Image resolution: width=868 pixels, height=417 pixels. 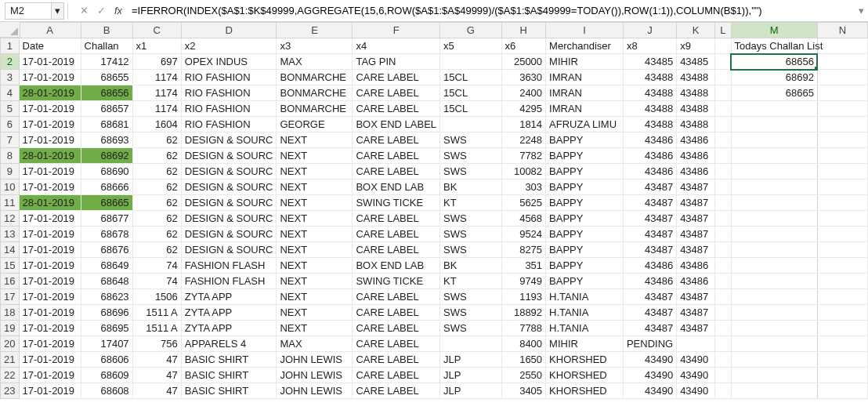 What do you see at coordinates (696, 266) in the screenshot?
I see `cell-K15: 43486` at bounding box center [696, 266].